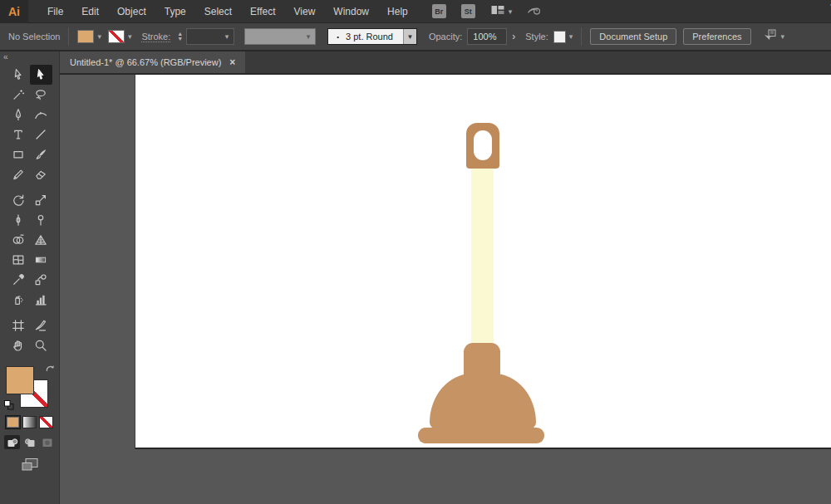 This screenshot has width=831, height=504. I want to click on tool-puppet-warp, so click(42, 220).